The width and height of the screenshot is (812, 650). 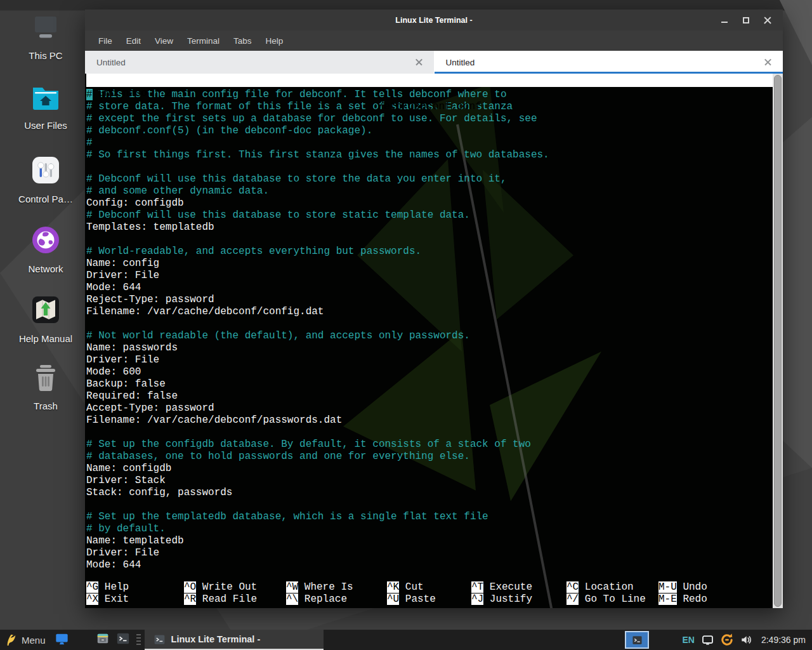 I want to click on shortcut-key: ^C, so click(x=572, y=587).